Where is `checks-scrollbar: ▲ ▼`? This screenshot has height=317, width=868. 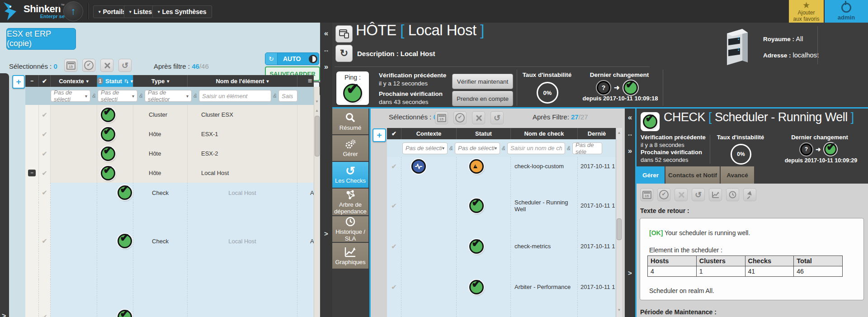 checks-scrollbar: ▲ ▼ is located at coordinates (619, 222).